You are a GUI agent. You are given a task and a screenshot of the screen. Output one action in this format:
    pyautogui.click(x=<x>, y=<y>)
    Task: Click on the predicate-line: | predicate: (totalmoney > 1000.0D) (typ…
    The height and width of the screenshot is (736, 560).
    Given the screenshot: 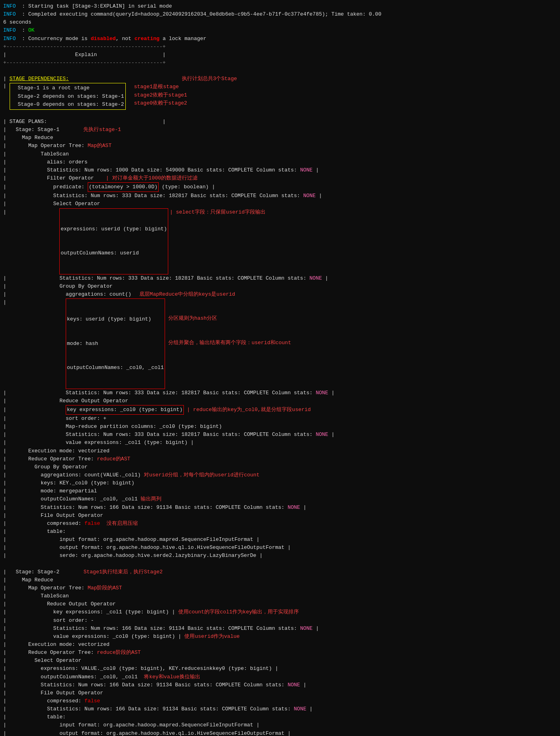 What is the action you would take?
    pyautogui.click(x=280, y=187)
    